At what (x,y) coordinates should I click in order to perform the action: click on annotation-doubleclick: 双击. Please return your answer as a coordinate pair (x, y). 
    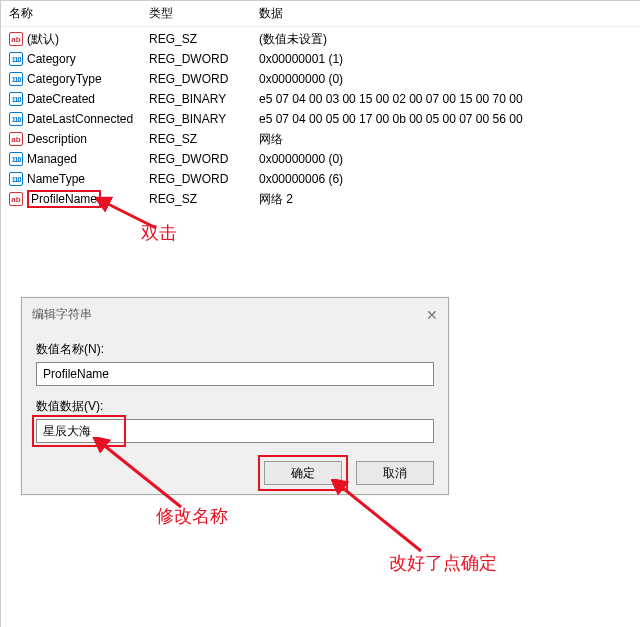
    Looking at the image, I should click on (159, 233).